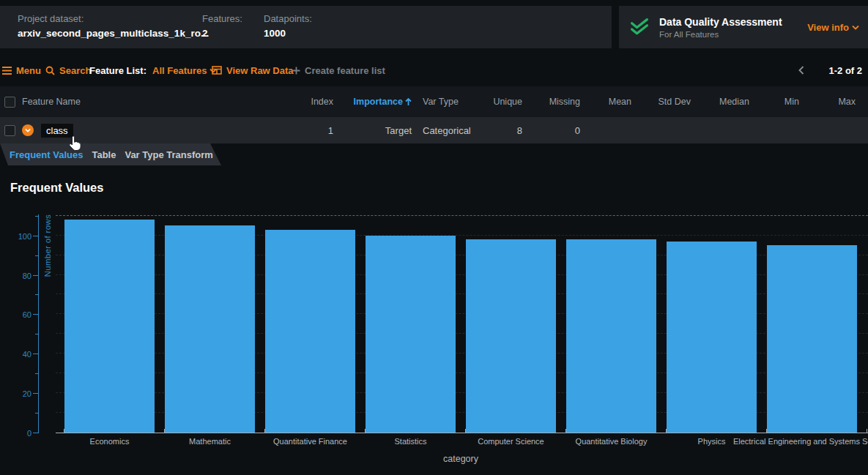 This screenshot has height=475, width=868. I want to click on tab-var-type-transform: Var Type Transform, so click(168, 155).